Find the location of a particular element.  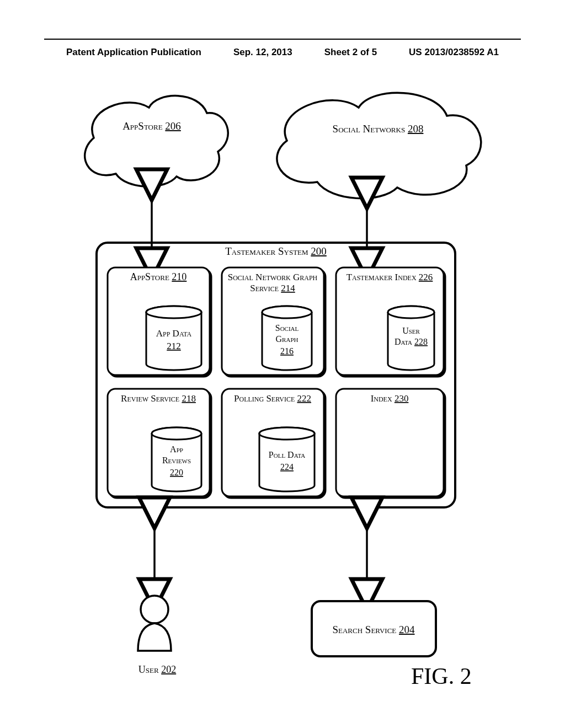

box-tm-label: Tastemaker Index is located at coordinates (382, 277).